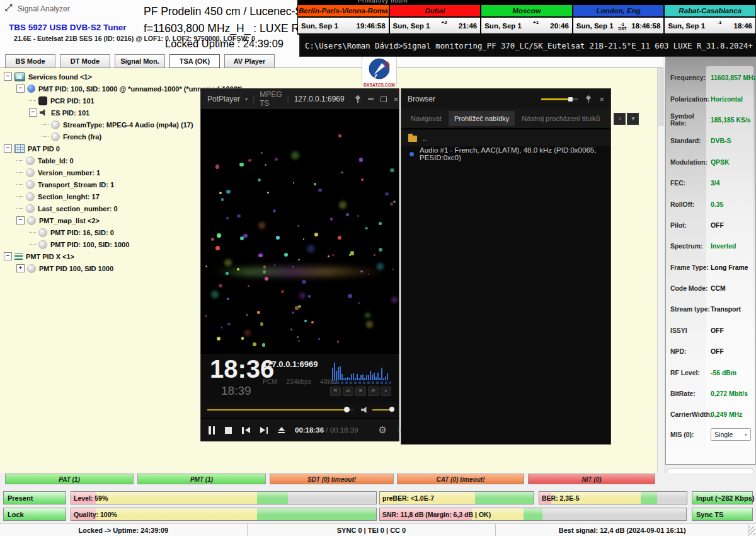 The width and height of the screenshot is (756, 536). Describe the element at coordinates (559, 100) in the screenshot. I see `browser-mini-slider` at that location.